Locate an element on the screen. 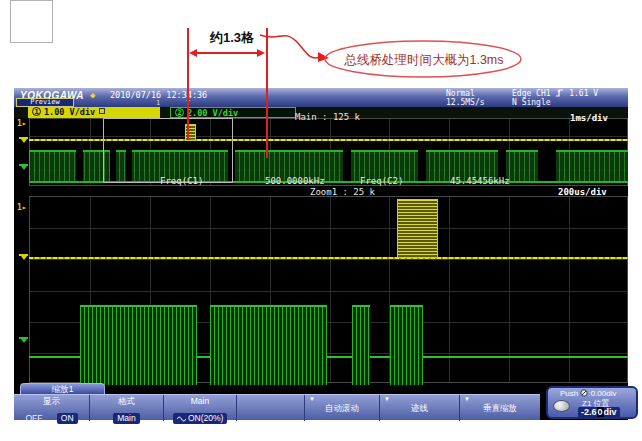  knob-push-label: Push :0.00div is located at coordinates (588, 394).